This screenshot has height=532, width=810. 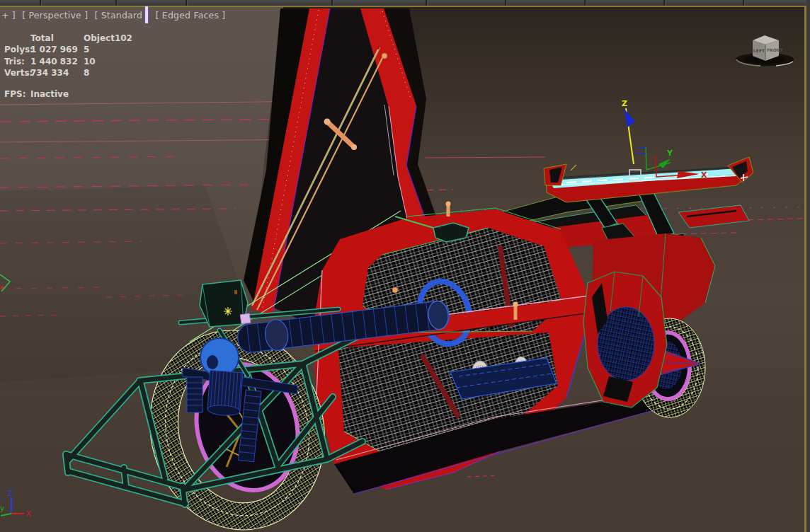 I want to click on stats-header-row: Total Object102, so click(x=68, y=38).